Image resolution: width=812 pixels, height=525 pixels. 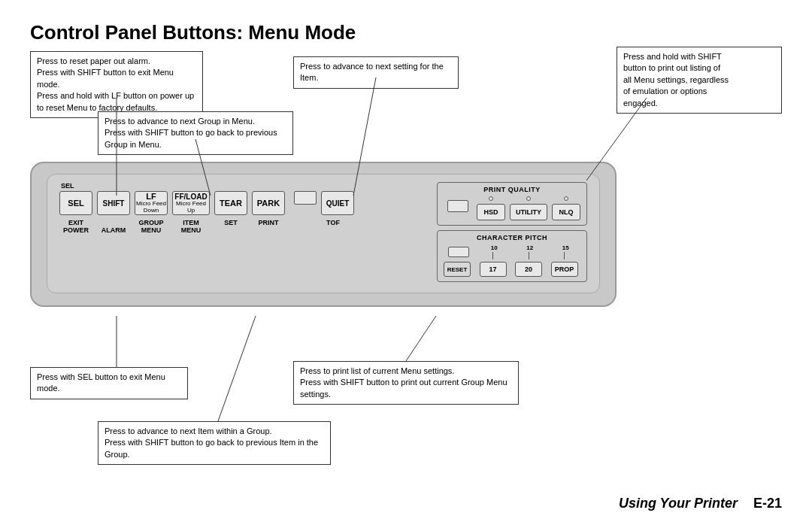 What do you see at coordinates (565, 256) in the screenshot?
I see `p15-line` at bounding box center [565, 256].